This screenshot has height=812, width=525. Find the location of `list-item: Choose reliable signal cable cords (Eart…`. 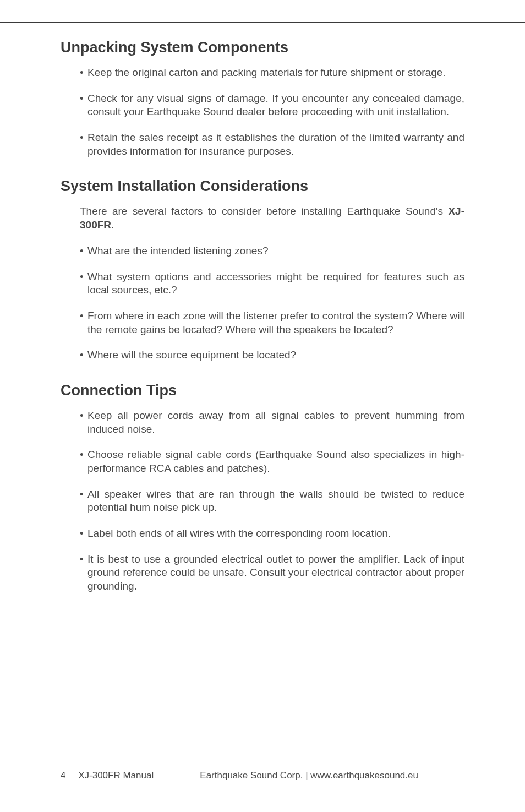

list-item: Choose reliable signal cable cords (Eart… is located at coordinates (272, 461).